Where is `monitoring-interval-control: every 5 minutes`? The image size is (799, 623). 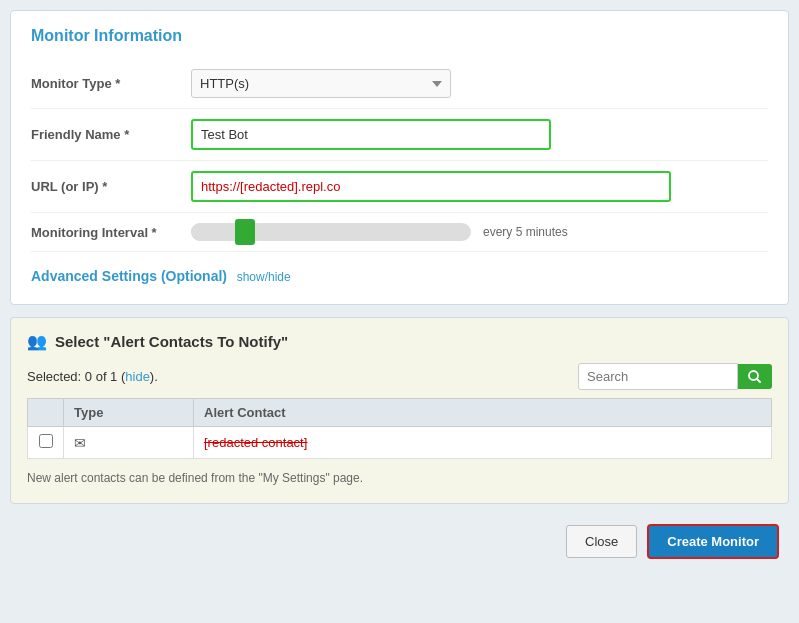 monitoring-interval-control: every 5 minutes is located at coordinates (480, 232).